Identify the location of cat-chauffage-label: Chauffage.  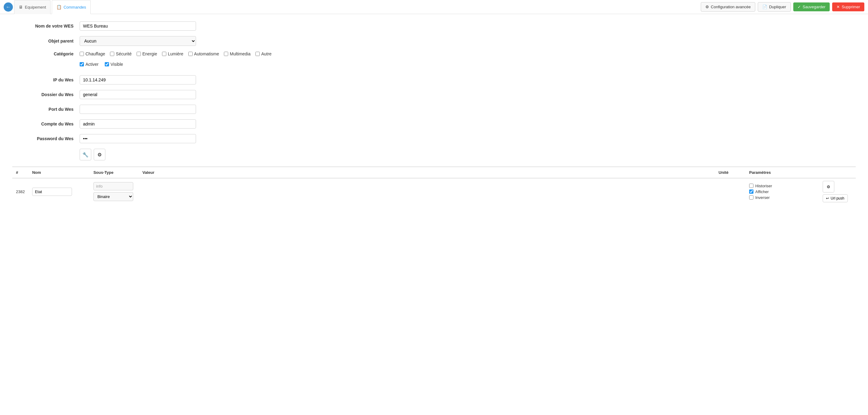
(95, 54).